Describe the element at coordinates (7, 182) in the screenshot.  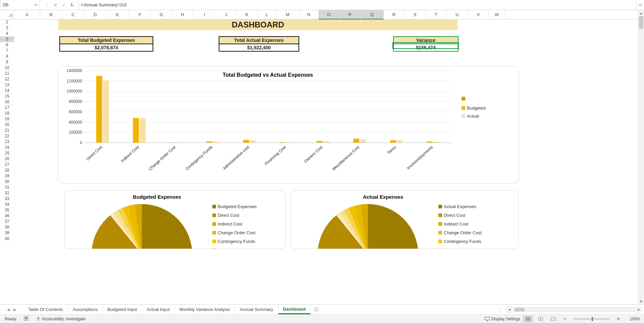
I see `row-header-30: 30` at that location.